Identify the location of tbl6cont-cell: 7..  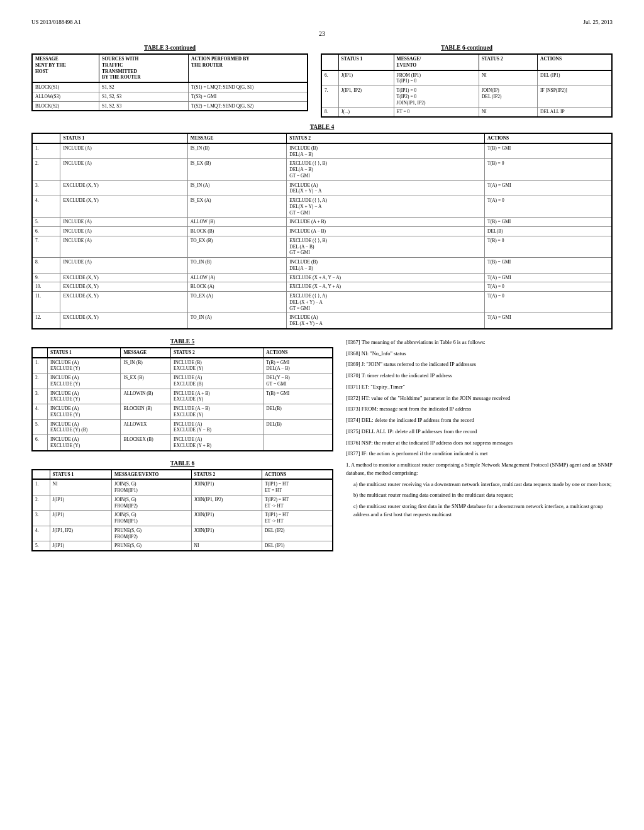
(330, 97).